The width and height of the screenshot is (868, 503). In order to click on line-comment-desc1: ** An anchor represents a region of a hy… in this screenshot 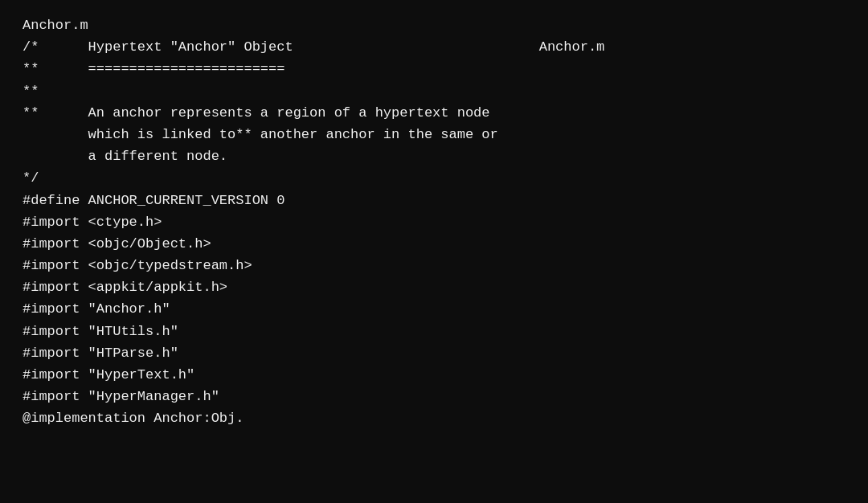, I will do `click(434, 112)`.